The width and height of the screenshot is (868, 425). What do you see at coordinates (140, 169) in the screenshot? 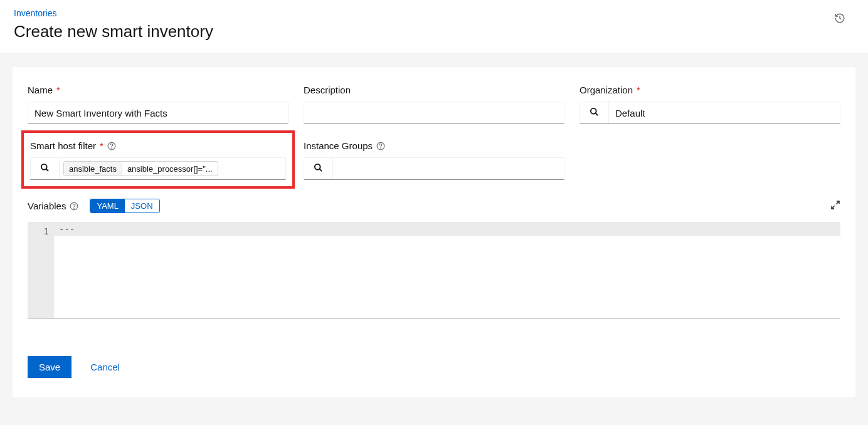
I see `filter-chip: ansible_facts ansible_processor[]="...` at bounding box center [140, 169].